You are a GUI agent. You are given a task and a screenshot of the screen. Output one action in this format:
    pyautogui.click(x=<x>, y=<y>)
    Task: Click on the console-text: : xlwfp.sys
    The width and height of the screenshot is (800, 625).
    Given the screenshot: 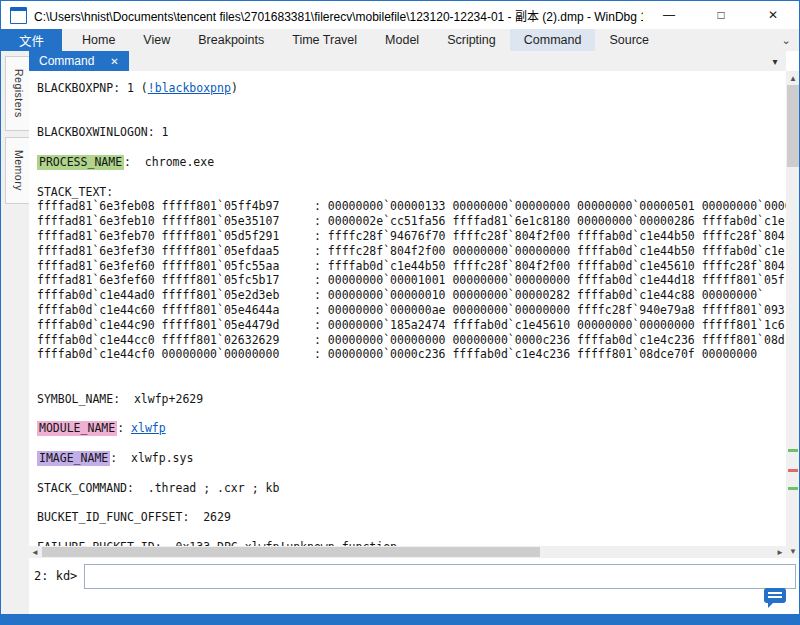 What is the action you would take?
    pyautogui.click(x=152, y=458)
    